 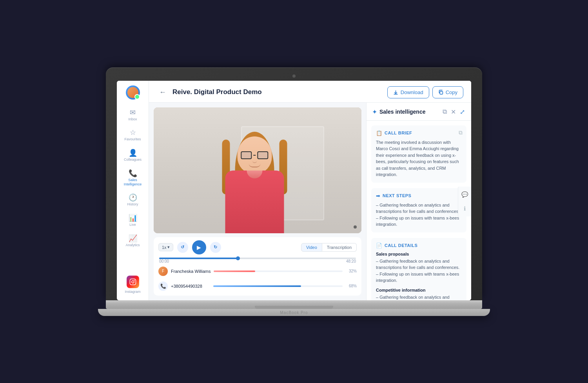 I want to click on rewind-button: ↺, so click(x=183, y=247).